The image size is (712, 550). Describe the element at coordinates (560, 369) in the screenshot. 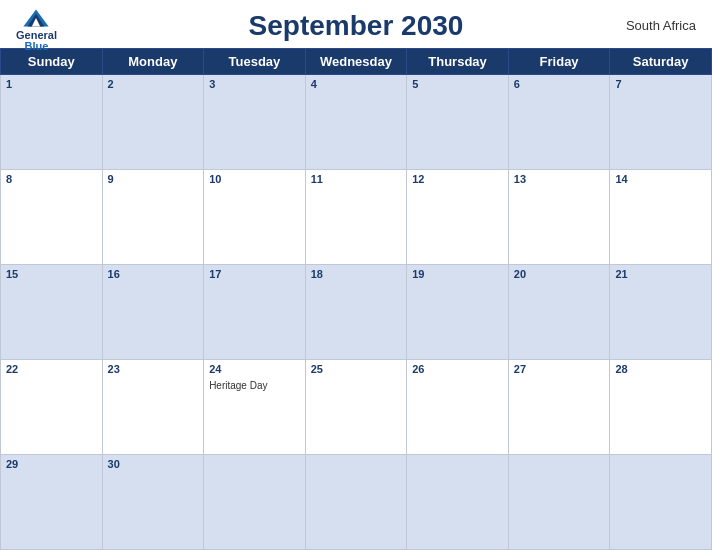

I see `date-number: 27` at that location.